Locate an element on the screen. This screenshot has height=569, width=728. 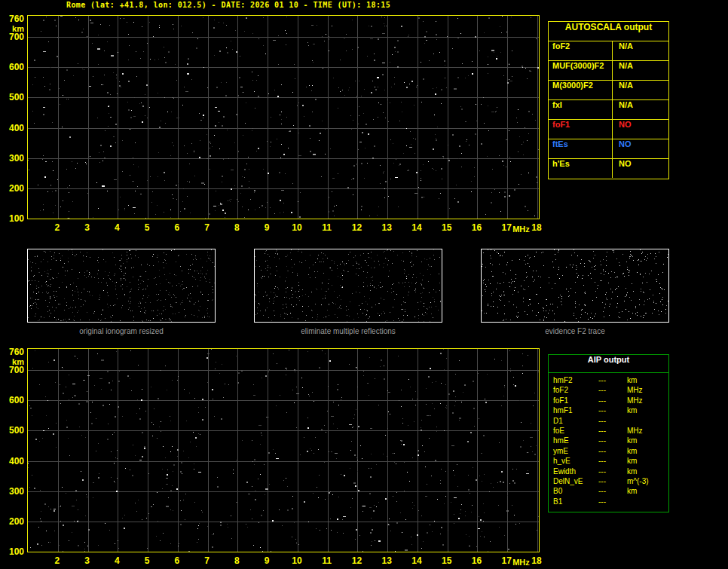
aip-param-unit is located at coordinates (648, 422).